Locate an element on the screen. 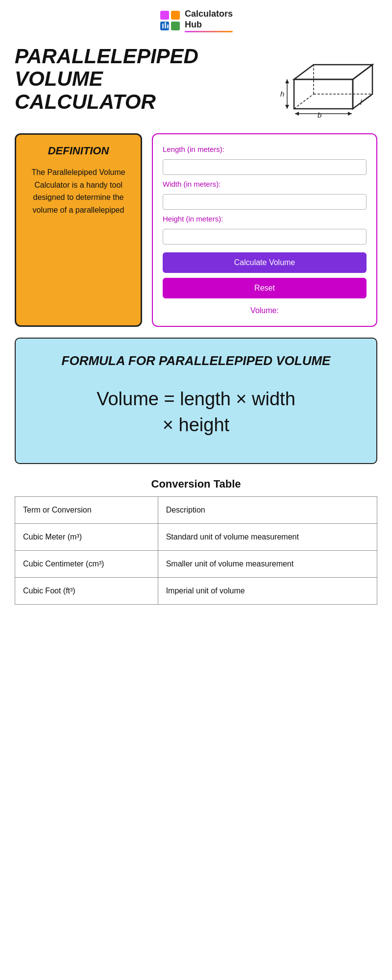 The width and height of the screenshot is (392, 980). formula-section: FORMULA FOR PARALLELEPIPED VOLUME Volume… is located at coordinates (196, 401).